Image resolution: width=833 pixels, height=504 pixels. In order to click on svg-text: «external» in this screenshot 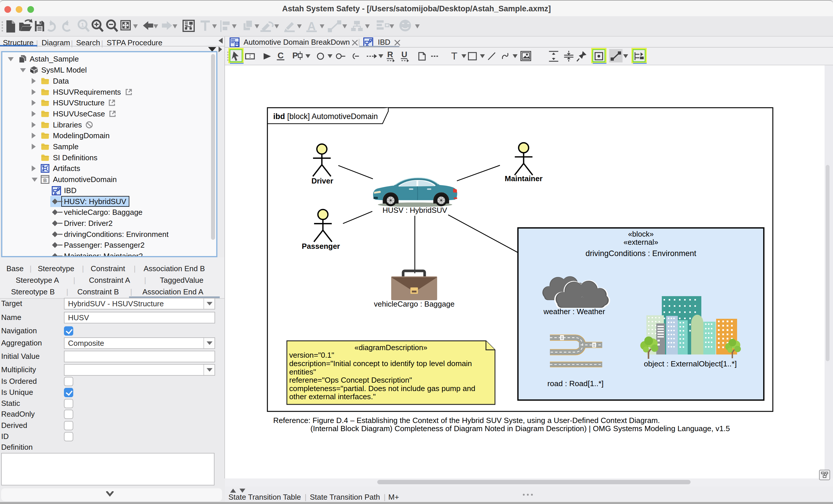, I will do `click(641, 242)`.